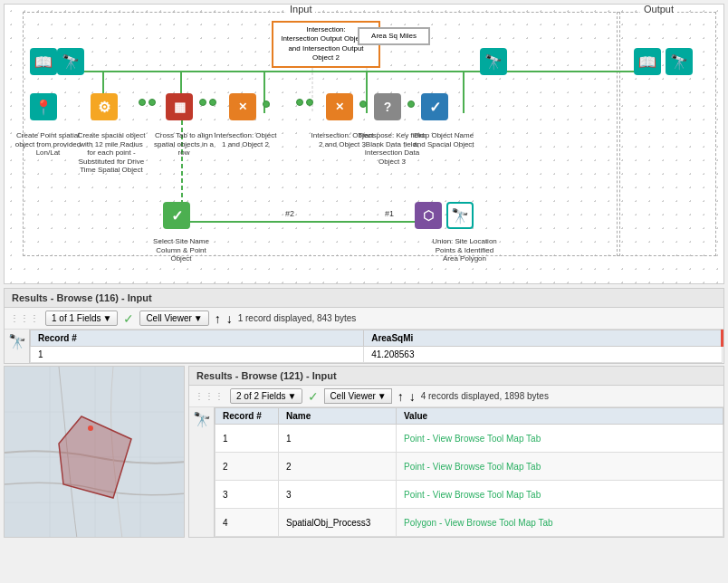 This screenshot has height=583, width=728. What do you see at coordinates (338, 523) in the screenshot?
I see `name-bottom-4: SpatialObj_Process3` at bounding box center [338, 523].